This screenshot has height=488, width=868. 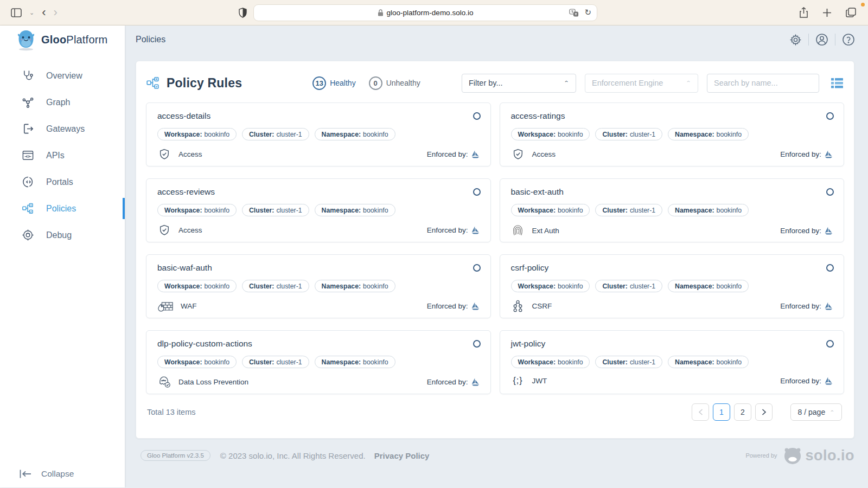 What do you see at coordinates (848, 40) in the screenshot?
I see `help-button` at bounding box center [848, 40].